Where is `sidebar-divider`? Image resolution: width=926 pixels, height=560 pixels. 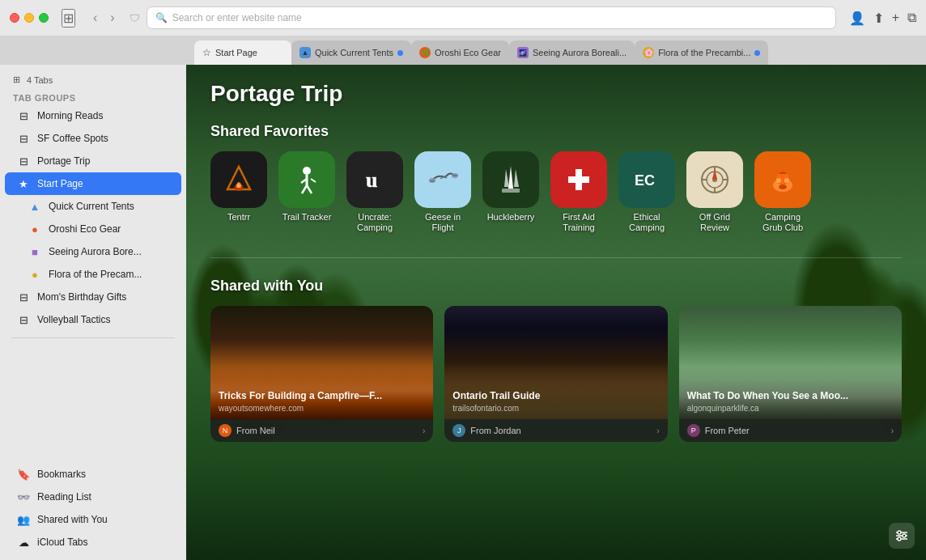 sidebar-divider is located at coordinates (93, 338).